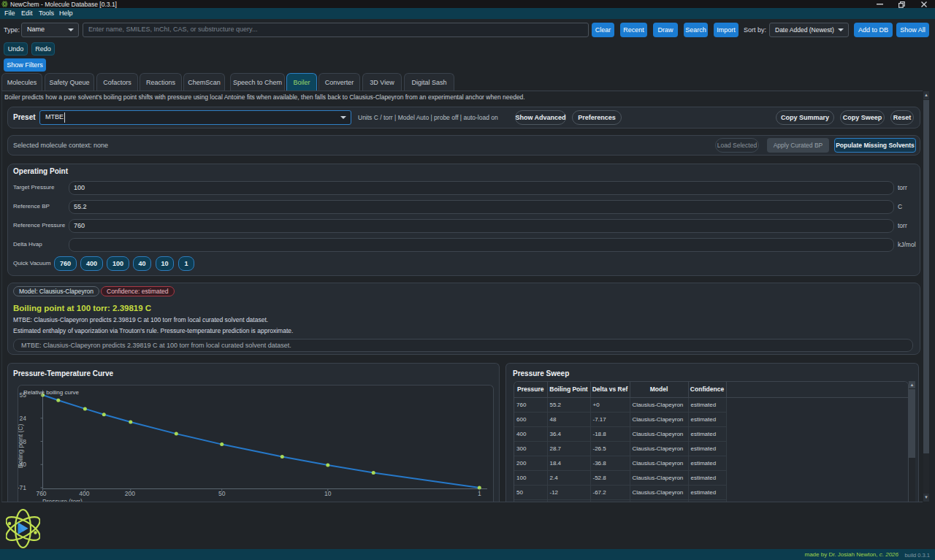 Image resolution: width=935 pixels, height=560 pixels. What do you see at coordinates (63, 500) in the screenshot?
I see `svg-text: Pressure (torr)` at bounding box center [63, 500].